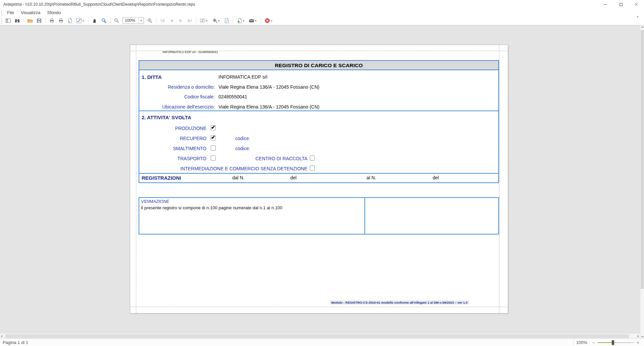 This screenshot has height=346, width=644. What do you see at coordinates (61, 21) in the screenshot?
I see `quick-print-icon` at bounding box center [61, 21].